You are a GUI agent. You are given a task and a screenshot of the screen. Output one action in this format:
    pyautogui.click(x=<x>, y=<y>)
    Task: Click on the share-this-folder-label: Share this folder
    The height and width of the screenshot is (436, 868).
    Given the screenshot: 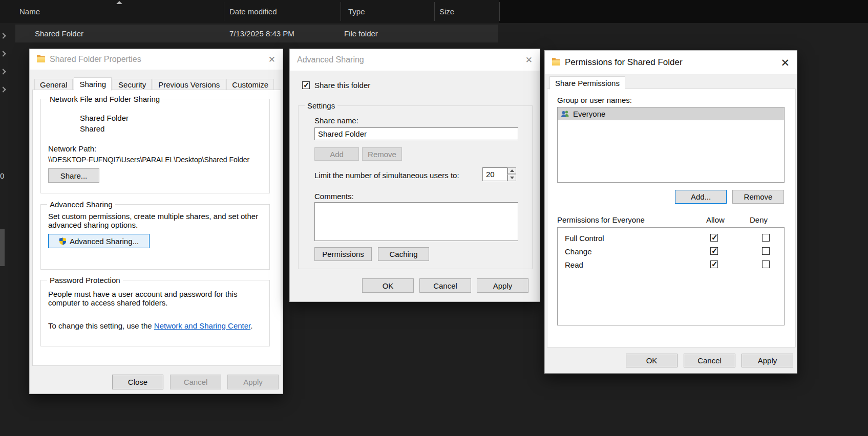 What is the action you would take?
    pyautogui.click(x=342, y=85)
    